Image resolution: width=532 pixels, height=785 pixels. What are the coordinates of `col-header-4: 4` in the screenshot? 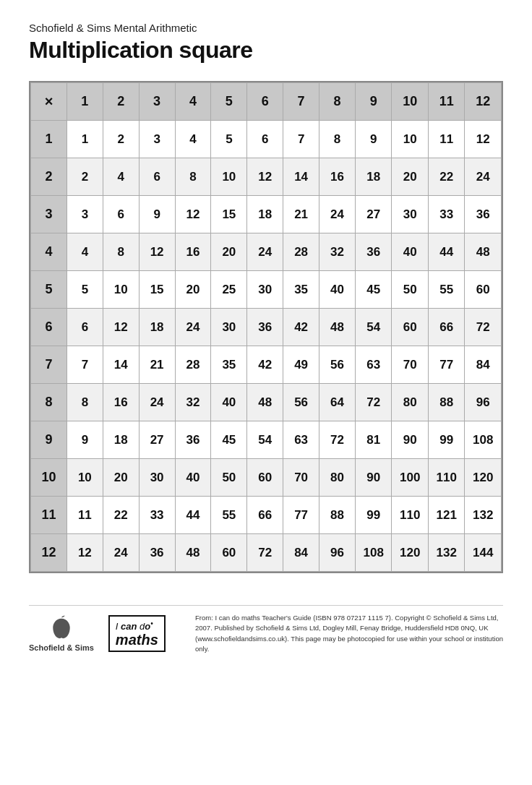 It's located at (193, 102).